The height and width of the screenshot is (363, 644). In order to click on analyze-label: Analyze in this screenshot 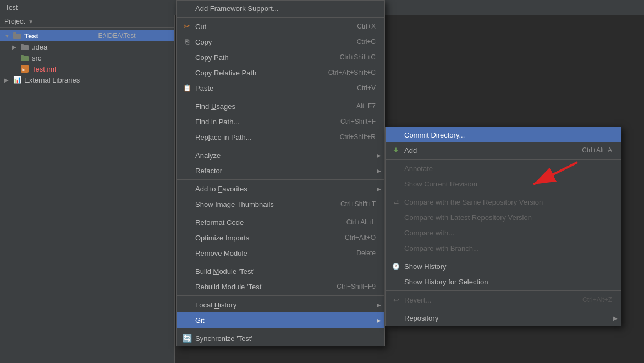, I will do `click(285, 155)`.